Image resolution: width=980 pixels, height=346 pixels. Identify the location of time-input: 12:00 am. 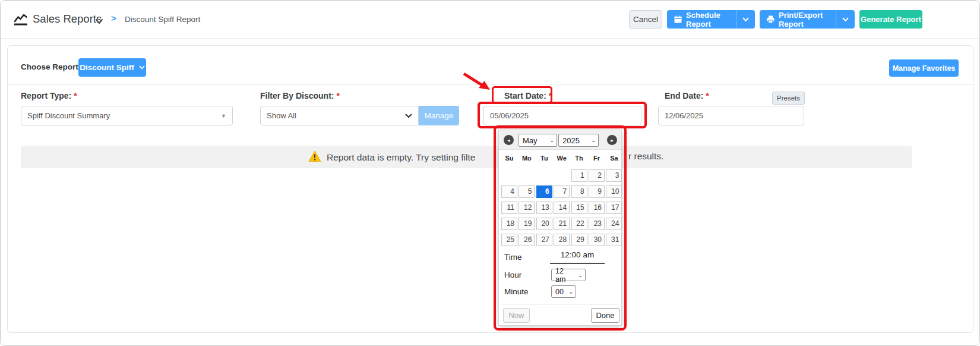
(577, 257).